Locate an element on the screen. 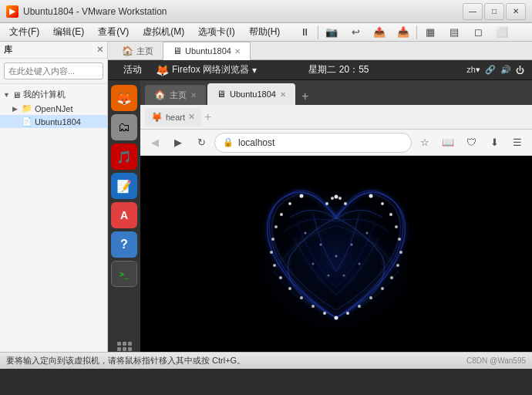  dock-files: 🗂 is located at coordinates (124, 127).